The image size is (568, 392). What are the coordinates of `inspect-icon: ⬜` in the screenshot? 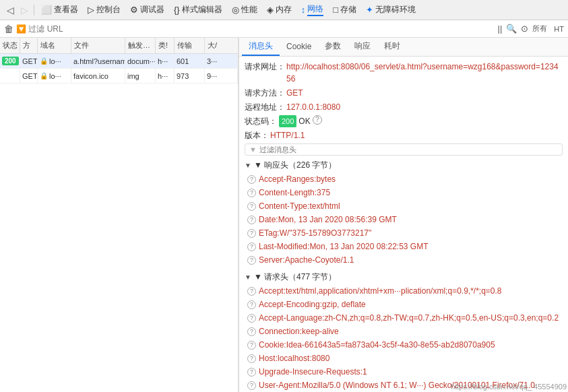 It's located at (46, 9).